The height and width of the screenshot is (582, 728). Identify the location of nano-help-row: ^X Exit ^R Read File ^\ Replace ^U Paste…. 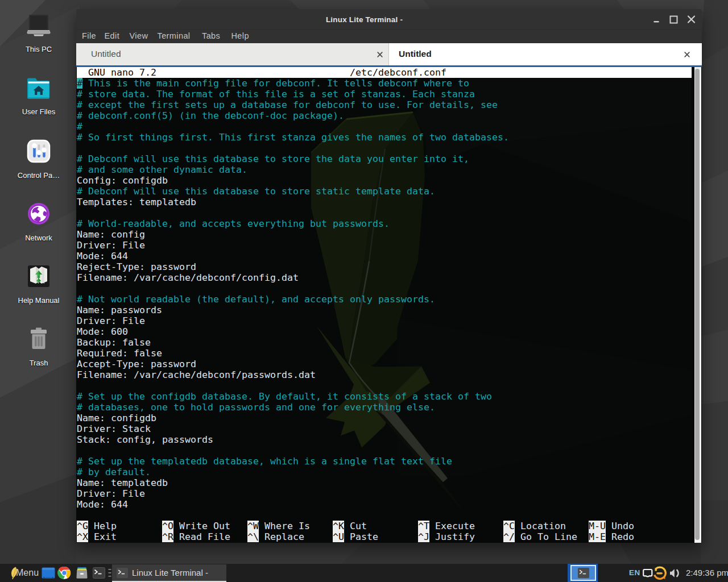
(355, 537).